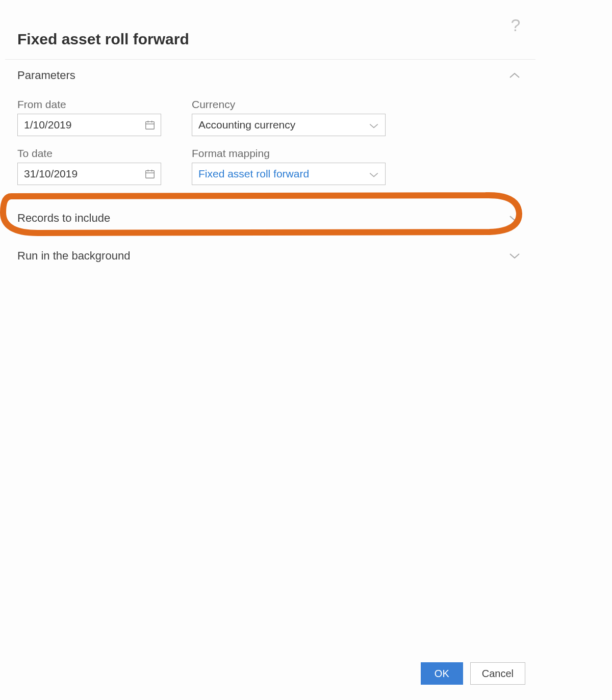 This screenshot has width=612, height=700. Describe the element at coordinates (289, 105) in the screenshot. I see `field-label: Currency` at that location.